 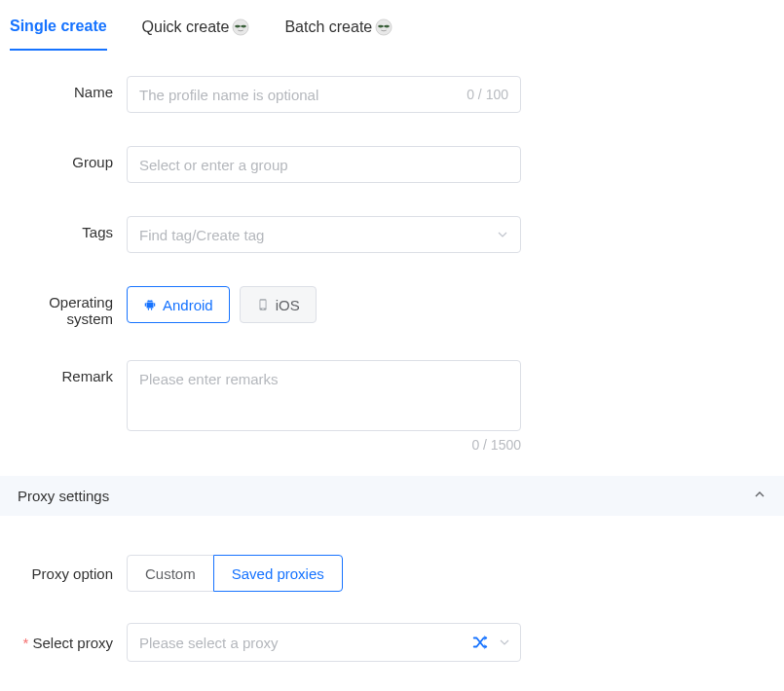 What do you see at coordinates (480, 642) in the screenshot?
I see `shuffle-icon` at bounding box center [480, 642].